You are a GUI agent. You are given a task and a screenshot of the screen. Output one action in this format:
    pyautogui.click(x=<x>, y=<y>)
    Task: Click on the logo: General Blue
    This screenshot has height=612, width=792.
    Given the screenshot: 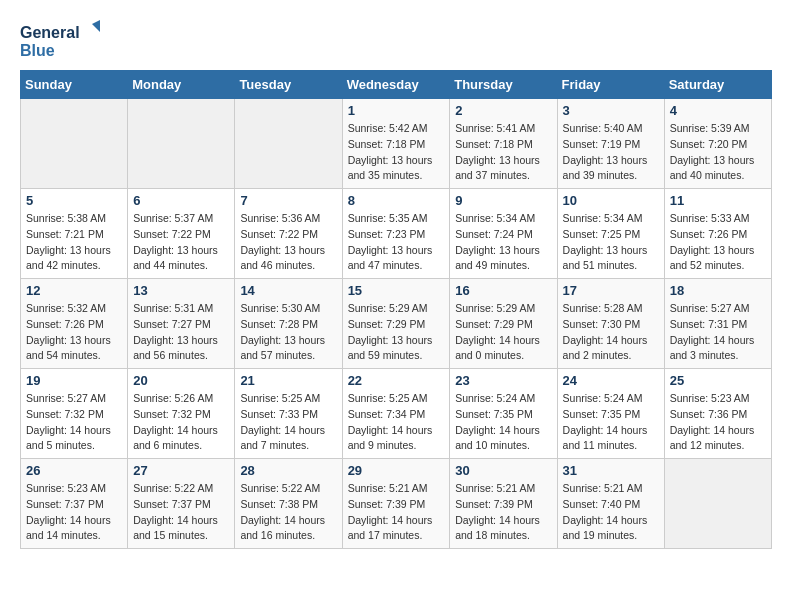 What is the action you would take?
    pyautogui.click(x=60, y=40)
    